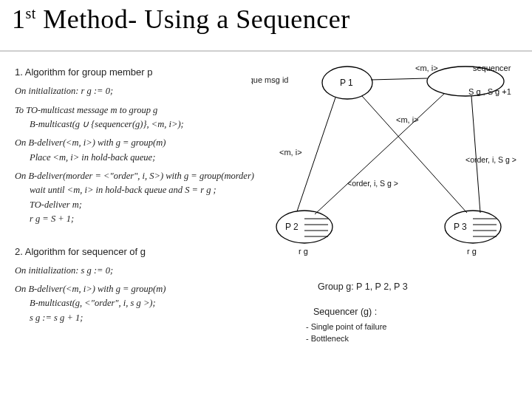 The image size is (532, 399). Describe the element at coordinates (137, 158) in the screenshot. I see `bdeliver1-body: Place <m, i> in hold-back queue;` at that location.